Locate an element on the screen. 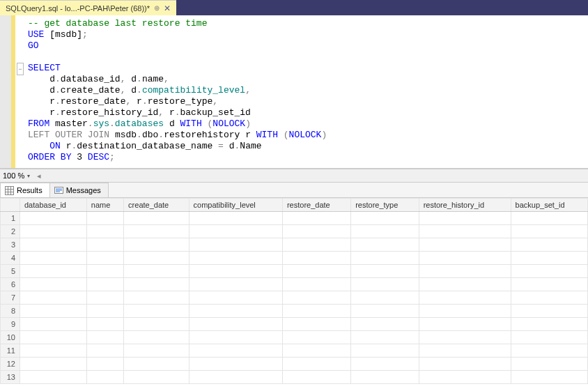 This screenshot has width=588, height=391. column-header: database_id is located at coordinates (54, 205).